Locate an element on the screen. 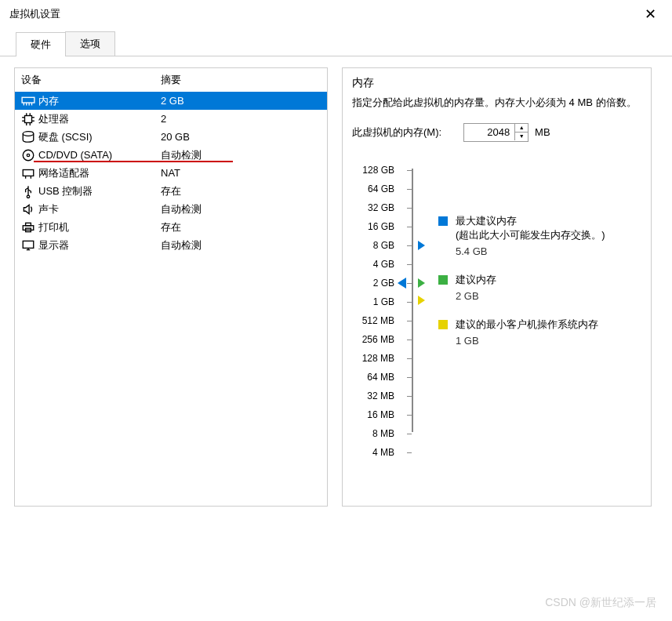 This screenshot has height=621, width=672. device-name: USB 控制器 is located at coordinates (100, 191).